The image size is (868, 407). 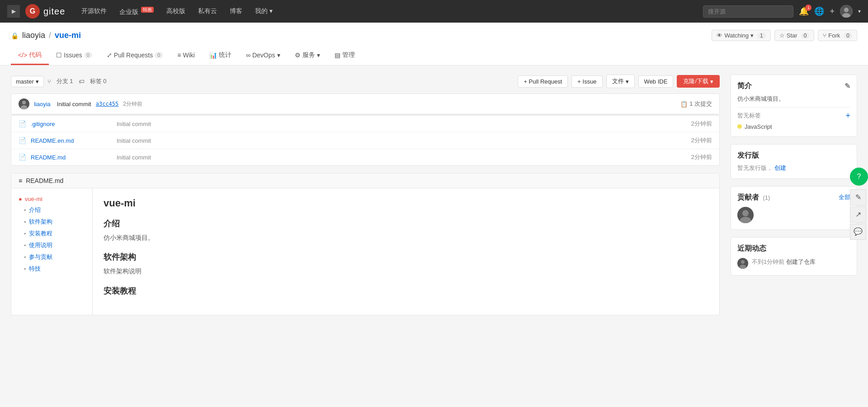 I want to click on nav-link-blog: 博客, so click(x=236, y=11).